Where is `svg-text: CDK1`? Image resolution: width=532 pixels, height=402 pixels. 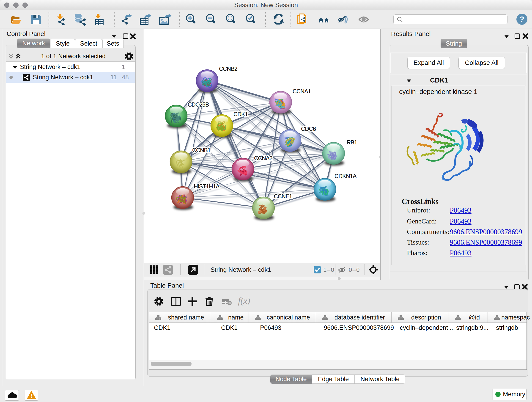
svg-text: CDK1 is located at coordinates (241, 114).